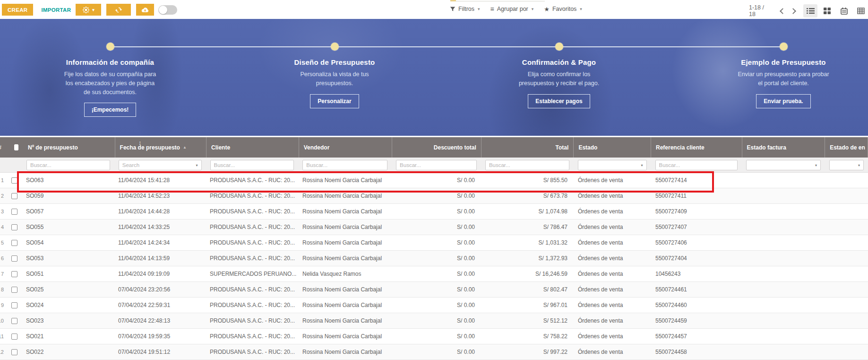  Describe the element at coordinates (346, 148) in the screenshot. I see `column-header-seller: Vendedor` at that location.